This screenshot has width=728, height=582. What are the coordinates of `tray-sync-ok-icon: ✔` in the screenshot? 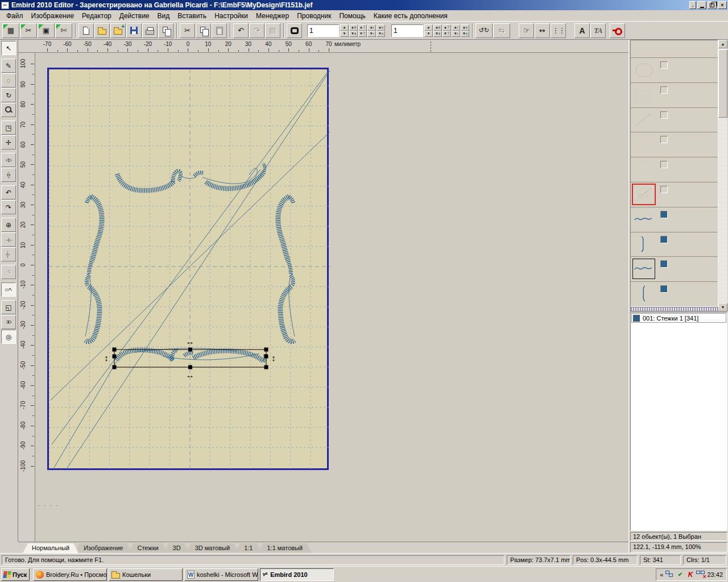 It's located at (680, 575).